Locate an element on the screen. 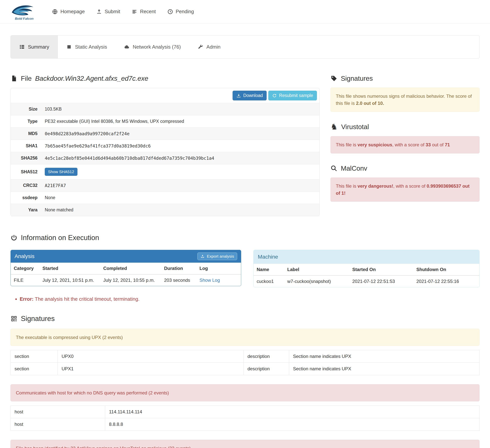 The height and width of the screenshot is (448, 490). nav-homepage: Homepage is located at coordinates (68, 12).